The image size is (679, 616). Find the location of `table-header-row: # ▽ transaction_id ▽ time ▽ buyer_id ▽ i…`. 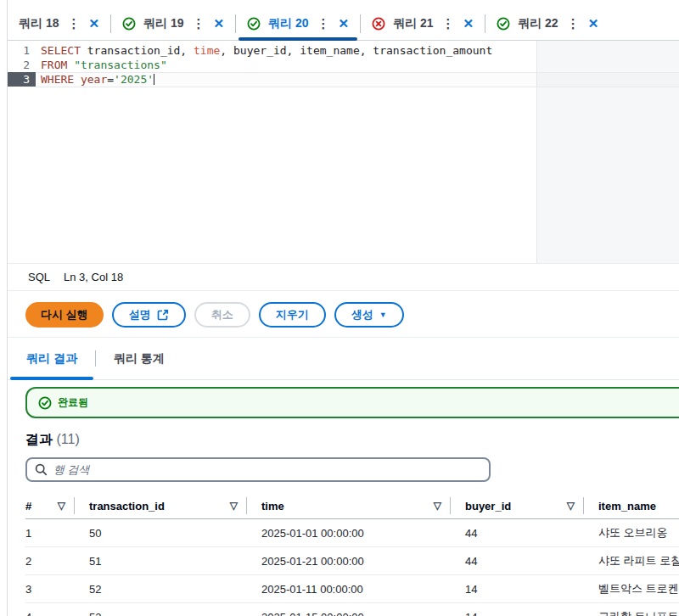

table-header-row: # ▽ transaction_id ▽ time ▽ buyer_id ▽ i… is located at coordinates (352, 506).